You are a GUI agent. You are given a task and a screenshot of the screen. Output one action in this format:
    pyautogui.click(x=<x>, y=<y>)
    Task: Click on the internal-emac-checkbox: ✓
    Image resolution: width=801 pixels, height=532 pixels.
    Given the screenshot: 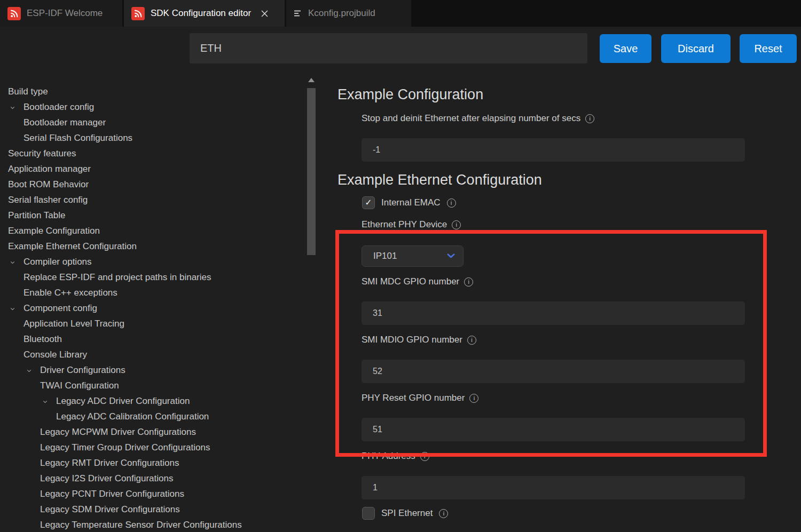 What is the action you would take?
    pyautogui.click(x=368, y=203)
    